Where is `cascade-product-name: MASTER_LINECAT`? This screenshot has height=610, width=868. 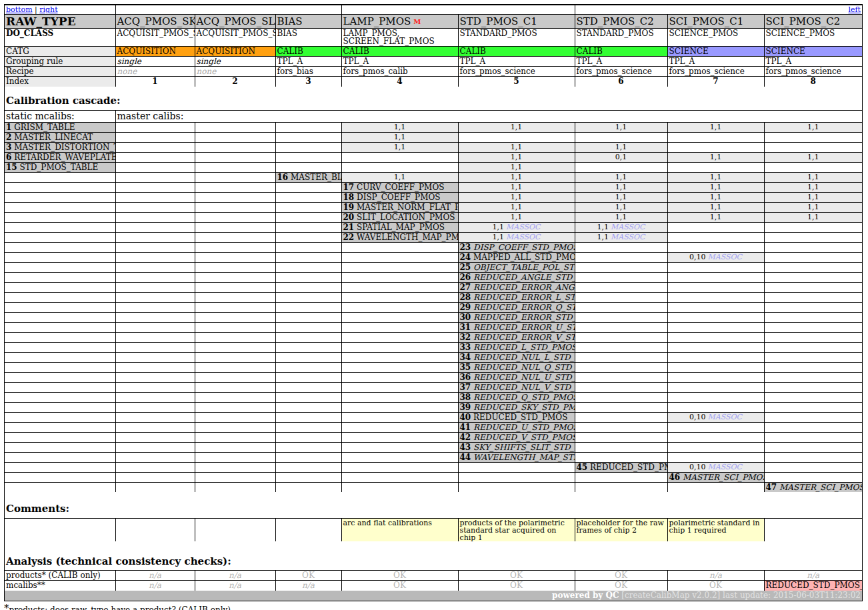
cascade-product-name: MASTER_LINECAT is located at coordinates (52, 137).